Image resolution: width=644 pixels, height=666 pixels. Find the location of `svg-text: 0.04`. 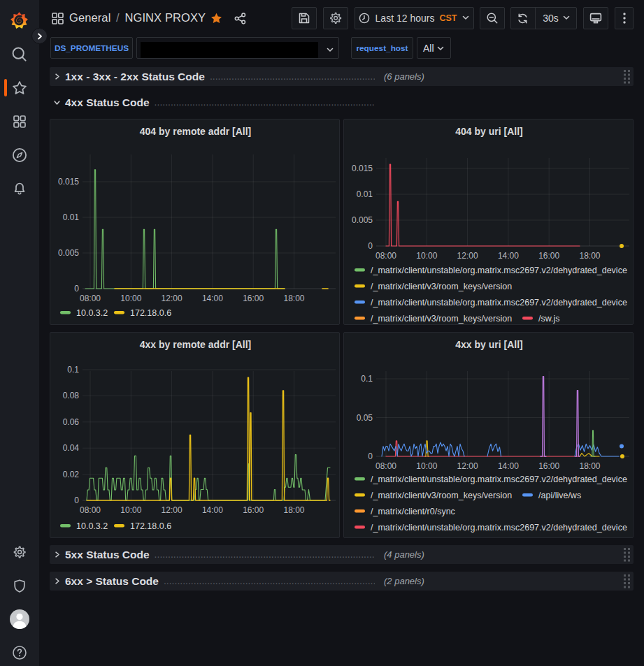

svg-text: 0.04 is located at coordinates (71, 448).